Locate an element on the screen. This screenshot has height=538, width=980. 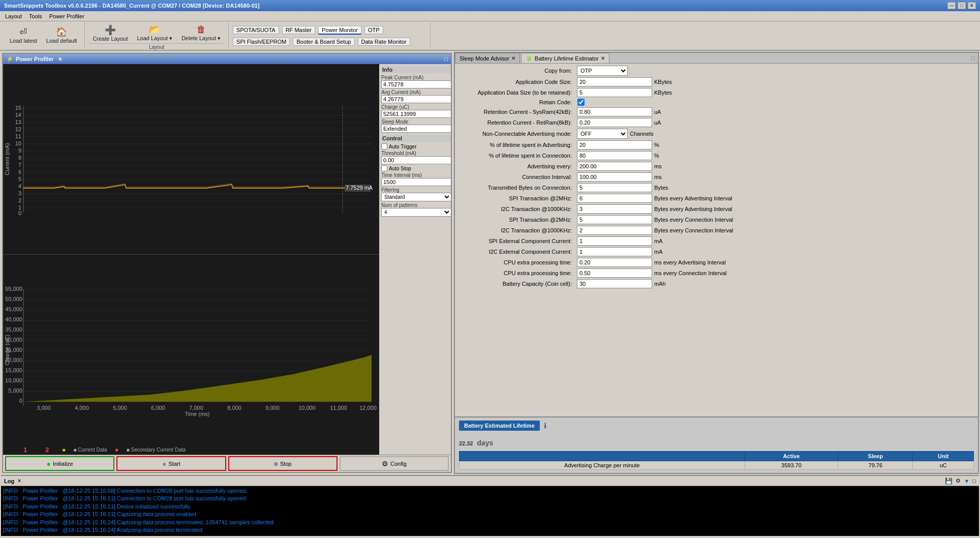
app-code-input is located at coordinates (615, 82).